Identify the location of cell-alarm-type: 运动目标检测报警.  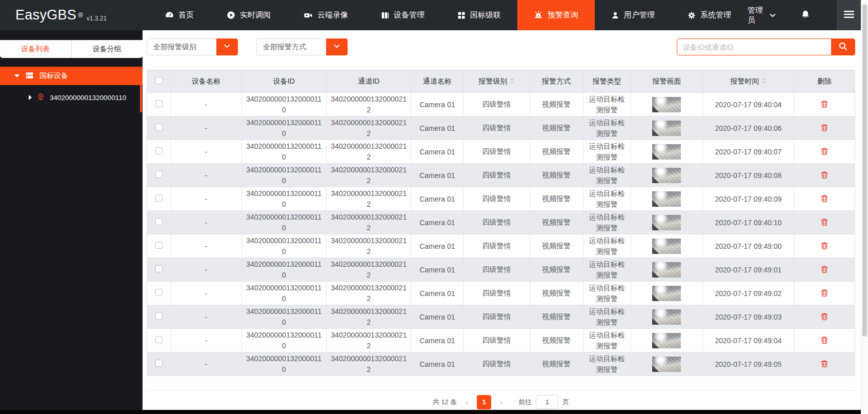
(607, 364).